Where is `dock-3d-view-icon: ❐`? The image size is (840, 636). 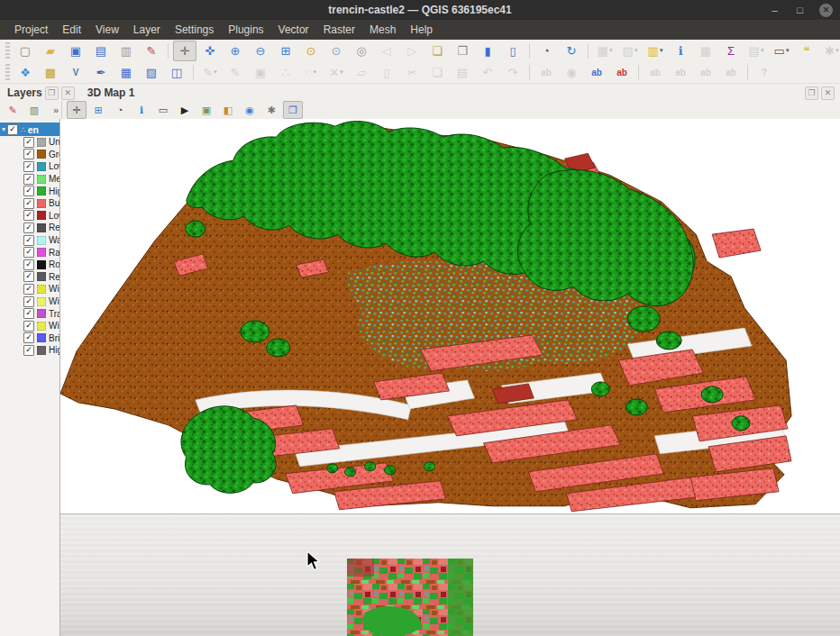
dock-3d-view-icon: ❐ is located at coordinates (293, 110).